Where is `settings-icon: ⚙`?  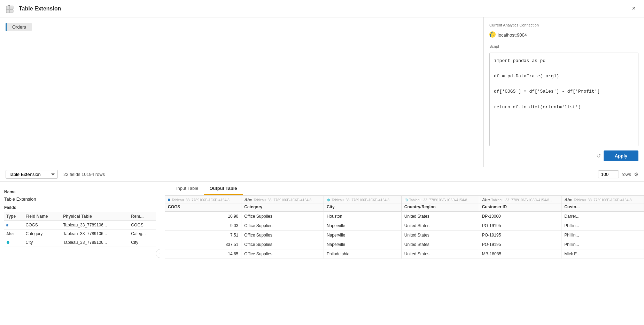 settings-icon: ⚙ is located at coordinates (636, 175).